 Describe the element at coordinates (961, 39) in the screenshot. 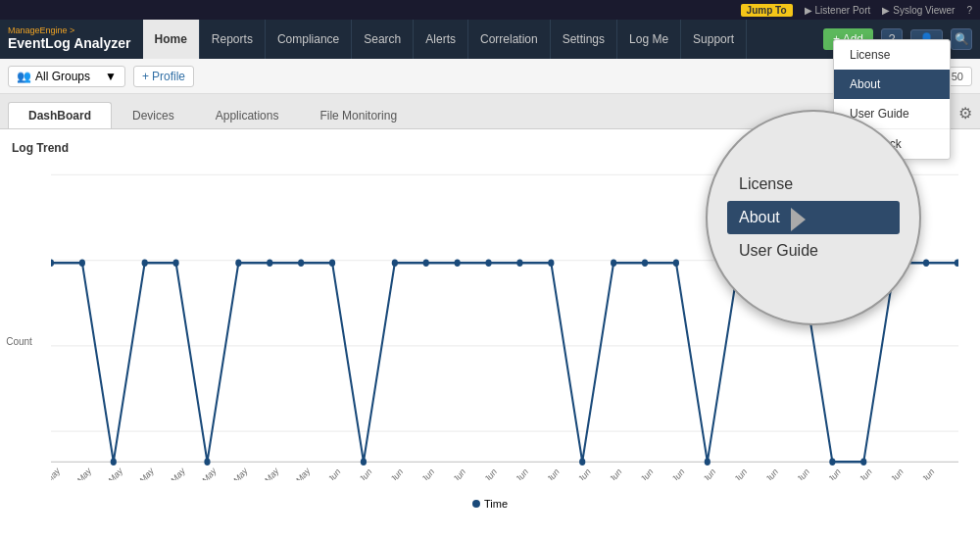

I see `header-search-button: 🔍` at that location.